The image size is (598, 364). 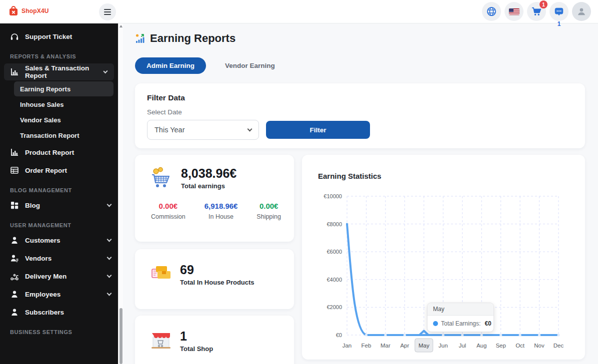 I want to click on x-axis-tick-jun: Jun, so click(x=443, y=346).